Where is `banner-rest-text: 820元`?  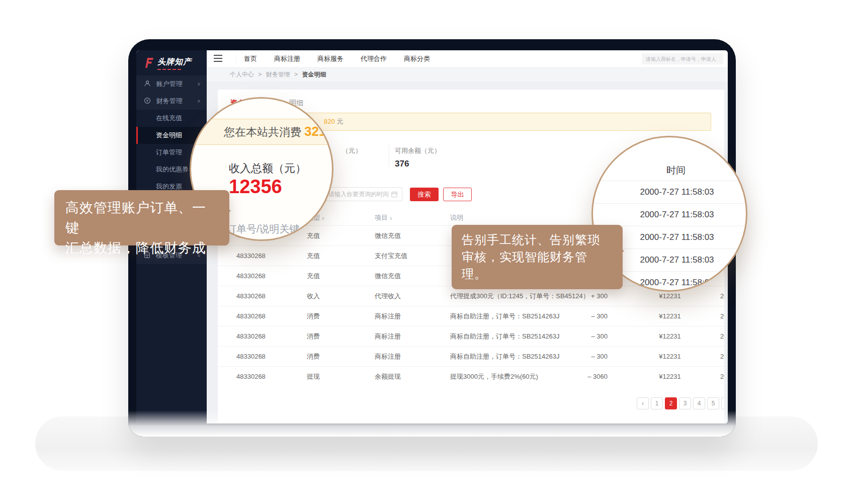 banner-rest-text: 820元 is located at coordinates (334, 122).